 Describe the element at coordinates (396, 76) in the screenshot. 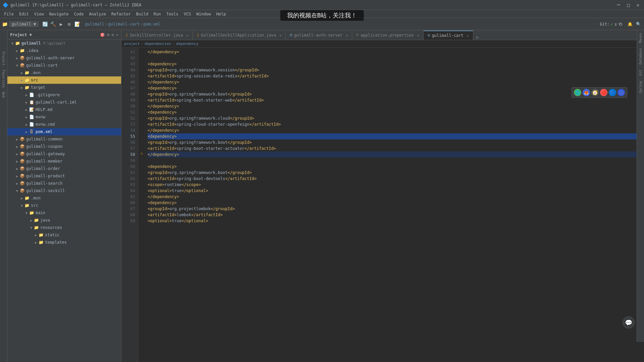

I see `code-line: <artifactId>spring-session-data-redis</a…` at that location.